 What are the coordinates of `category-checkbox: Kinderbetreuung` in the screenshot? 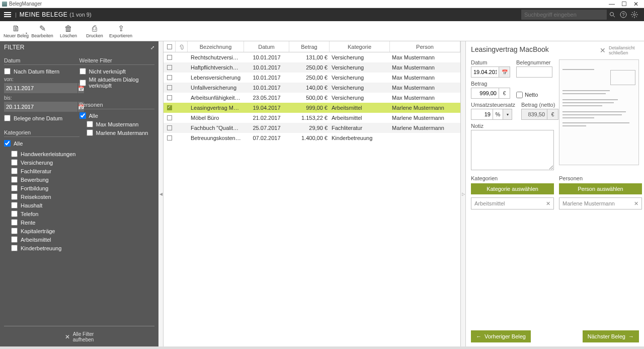 It's located at (42, 248).